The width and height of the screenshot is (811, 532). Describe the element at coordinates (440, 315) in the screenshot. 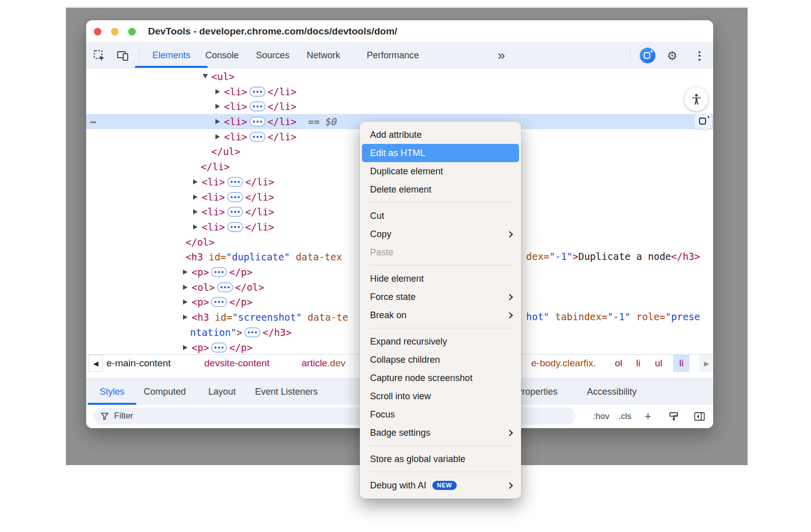

I see `menu-item-break-on: Break on` at that location.